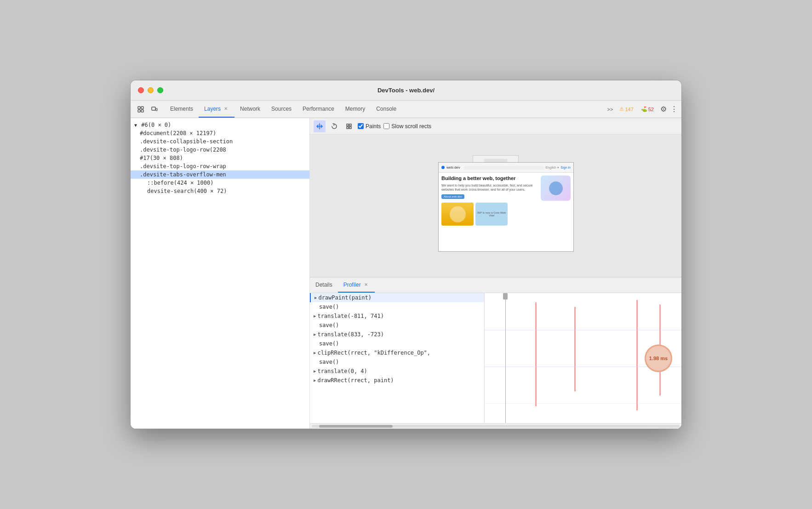 This screenshot has width=812, height=509. Describe the element at coordinates (386, 109) in the screenshot. I see `tab-console: Console` at that location.